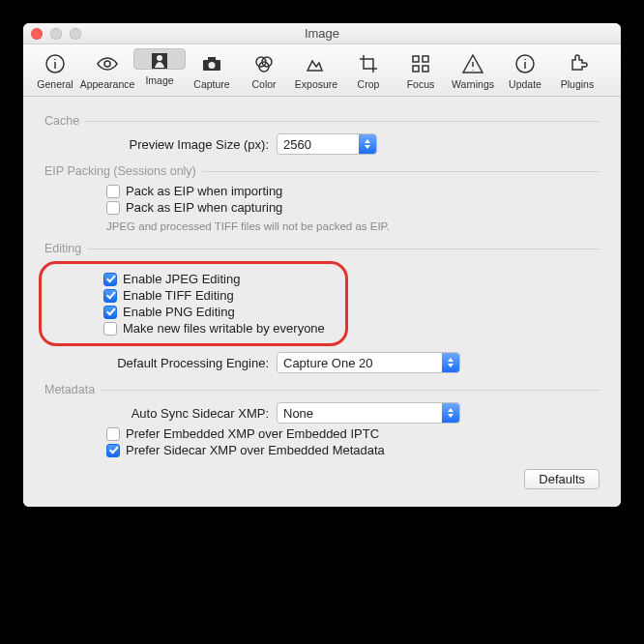 The height and width of the screenshot is (644, 644). I want to click on zoom-icon, so click(75, 34).